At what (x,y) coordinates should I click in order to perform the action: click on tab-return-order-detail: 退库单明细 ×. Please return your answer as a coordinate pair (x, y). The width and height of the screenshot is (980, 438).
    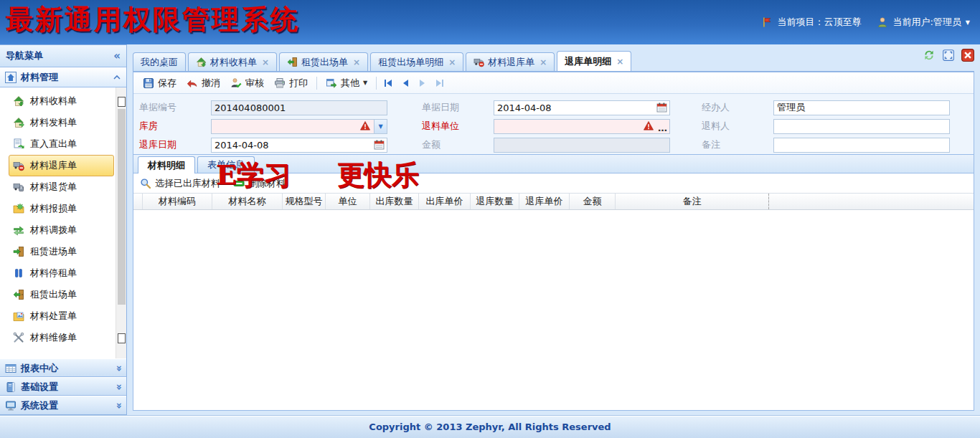
    Looking at the image, I should click on (594, 61).